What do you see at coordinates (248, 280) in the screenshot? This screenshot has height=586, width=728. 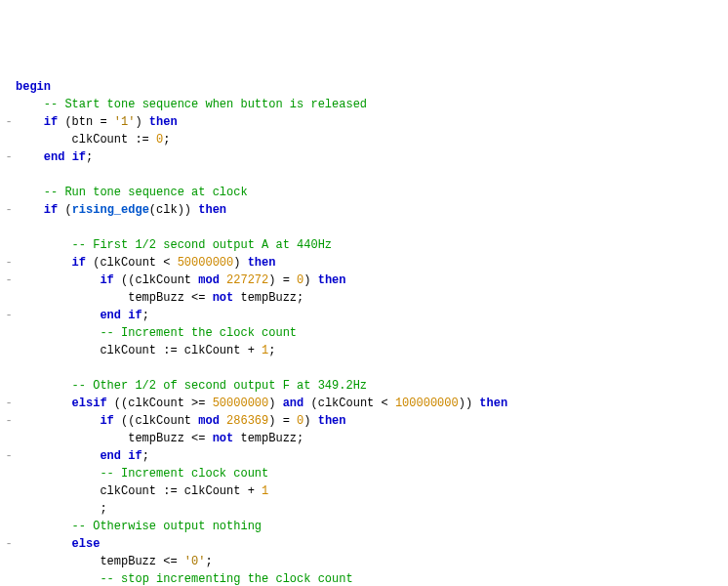 I see `code-token: 227272` at bounding box center [248, 280].